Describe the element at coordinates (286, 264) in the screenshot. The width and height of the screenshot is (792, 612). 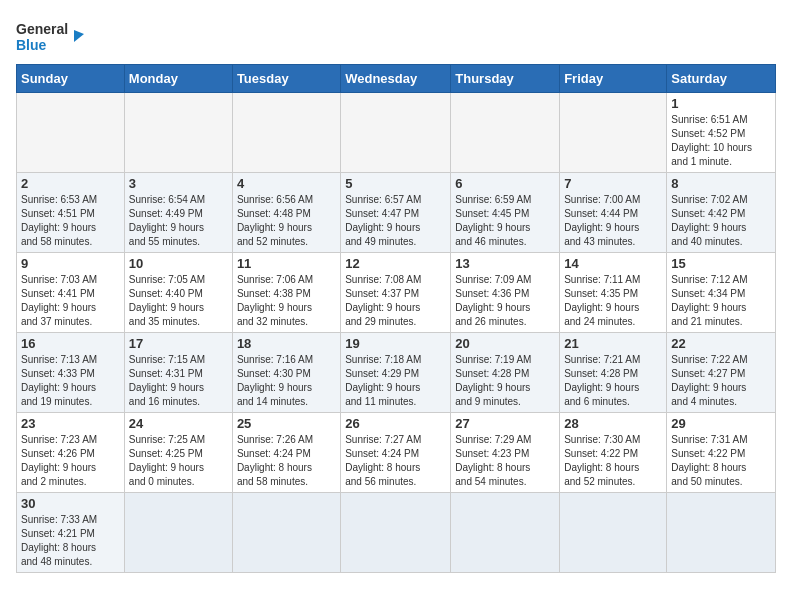
I see `day-number: 11` at that location.